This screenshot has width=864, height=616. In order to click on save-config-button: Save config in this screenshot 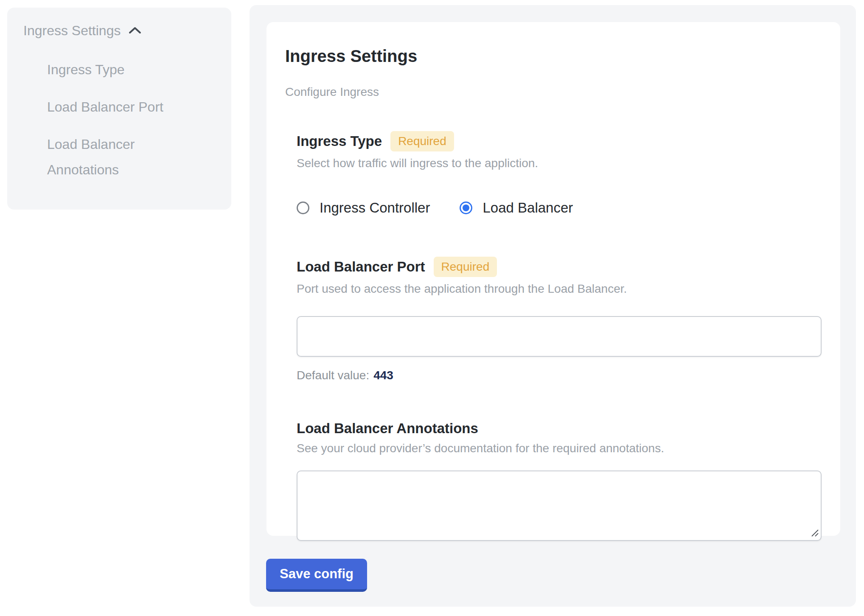, I will do `click(317, 575)`.